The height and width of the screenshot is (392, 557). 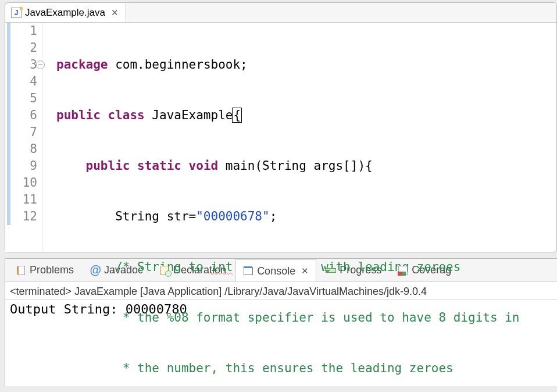 I want to click on code-line: * the number, this ensures the leading z…, so click(x=288, y=369).